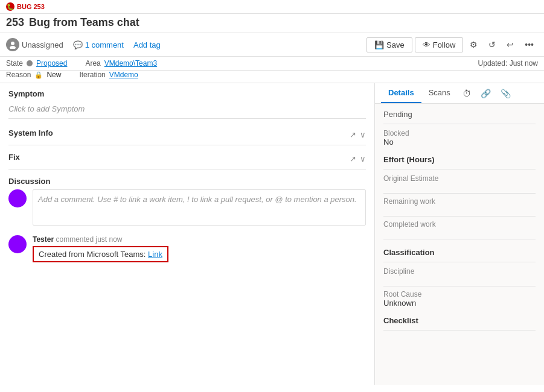 The width and height of the screenshot is (544, 392). Describe the element at coordinates (187, 207) in the screenshot. I see `new-comment-box: Add a comment. Use # to link a work item…` at that location.